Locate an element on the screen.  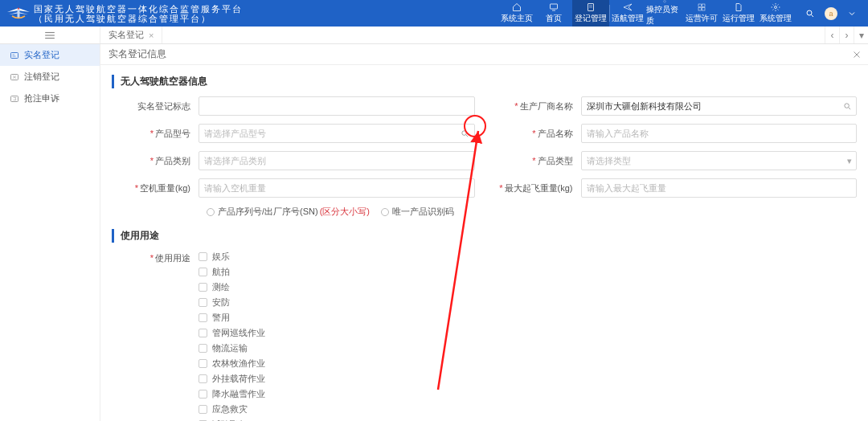
input-product-model is located at coordinates (337, 133).